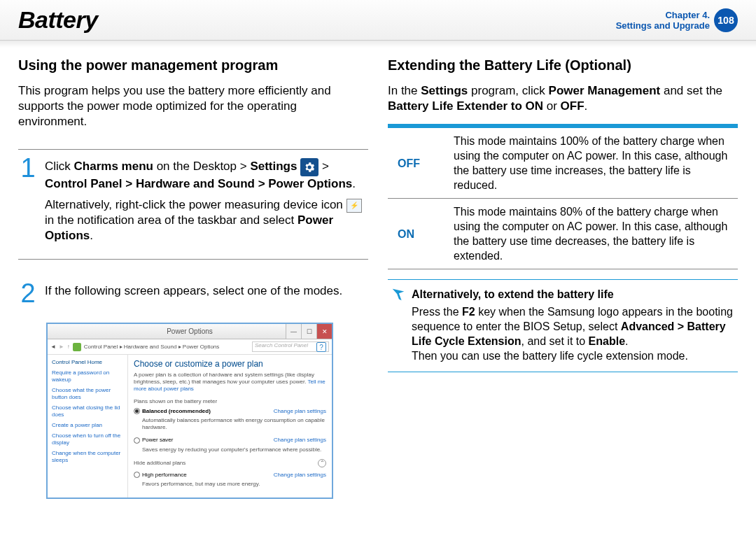 This screenshot has width=756, height=536. What do you see at coordinates (234, 450) in the screenshot?
I see `plan-powersaver-desc: Saves energy by reducing your computer's…` at bounding box center [234, 450].